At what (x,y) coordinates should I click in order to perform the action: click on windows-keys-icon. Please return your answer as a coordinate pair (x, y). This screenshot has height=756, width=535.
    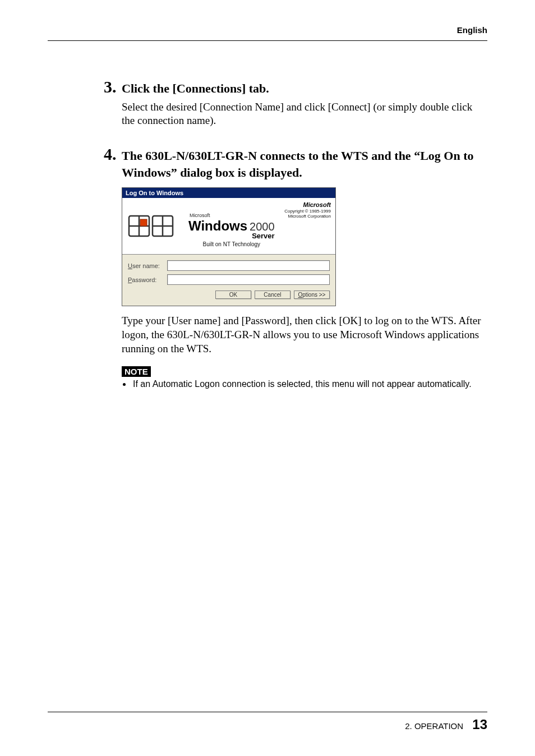
    Looking at the image, I should click on (153, 228).